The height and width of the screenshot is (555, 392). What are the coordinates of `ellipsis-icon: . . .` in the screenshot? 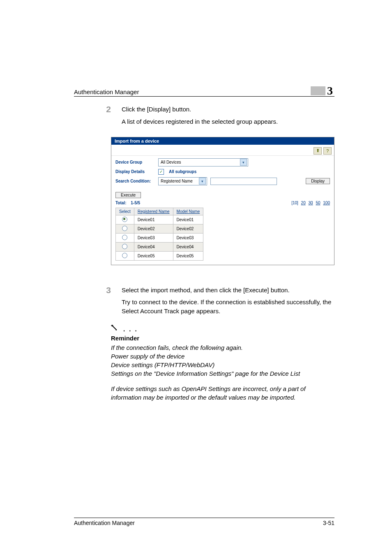 It's located at (129, 328).